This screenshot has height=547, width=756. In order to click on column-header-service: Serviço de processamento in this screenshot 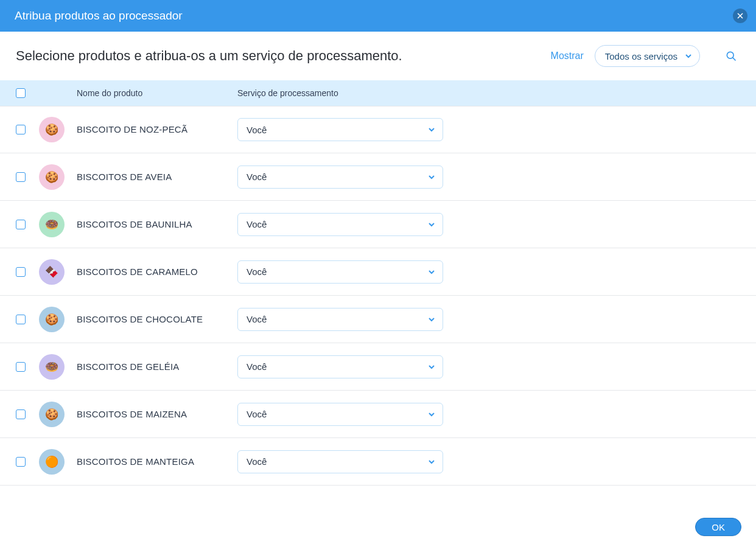, I will do `click(489, 93)`.